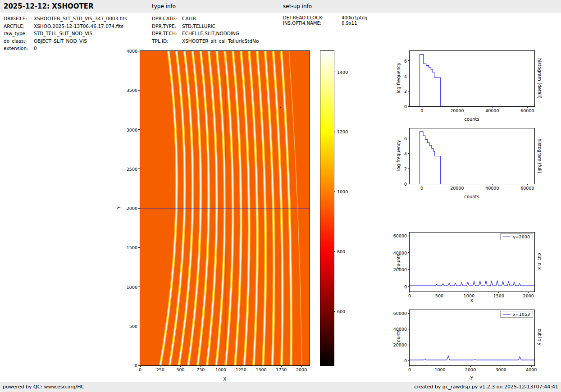 This screenshot has height=392, width=561. Describe the element at coordinates (221, 369) in the screenshot. I see `x-tick-label: 1000` at that location.